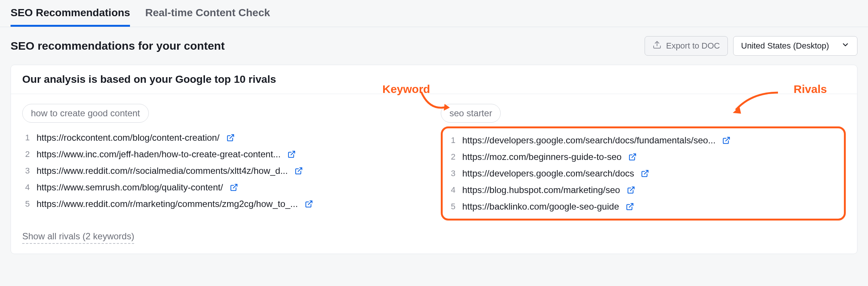 Image resolution: width=868 pixels, height=286 pixels. Describe the element at coordinates (225, 154) in the screenshot. I see `list-item: 2 https://www.inc.com/jeff-haden/how-to-…` at that location.